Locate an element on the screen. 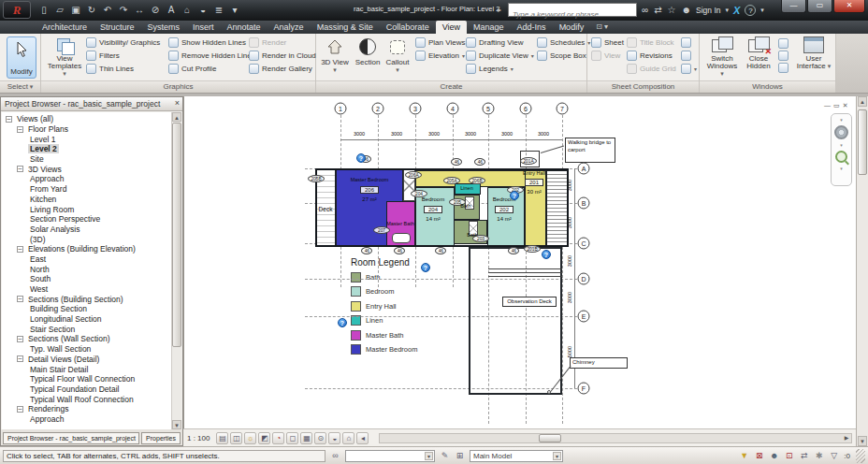  vscroll-thumb is located at coordinates (862, 142).